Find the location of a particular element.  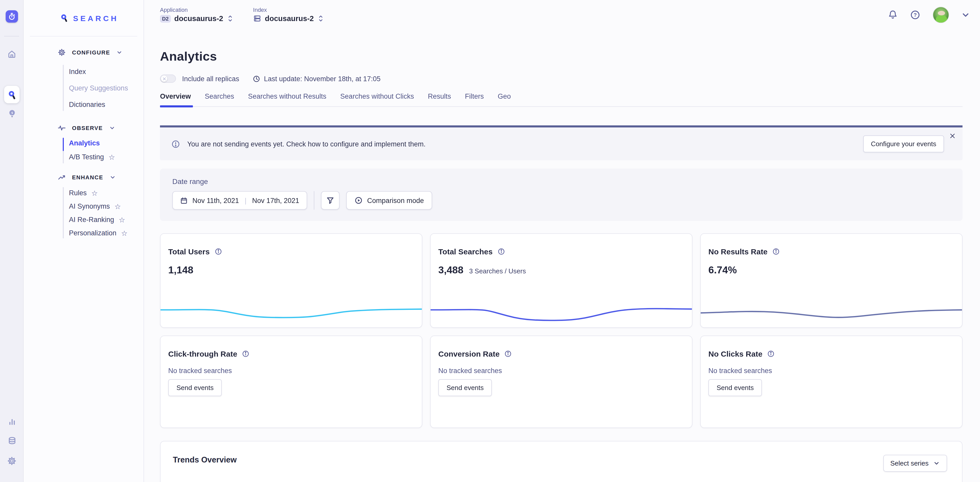

card-title: Conversion Rate is located at coordinates (469, 354).